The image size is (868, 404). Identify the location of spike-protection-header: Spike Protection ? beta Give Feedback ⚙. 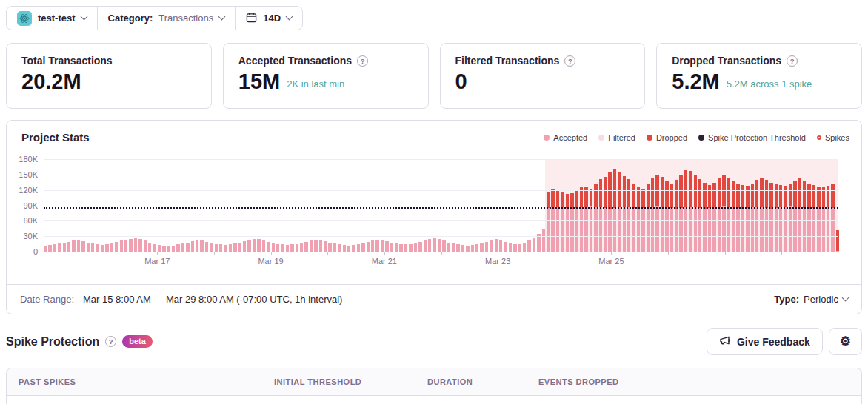
(434, 342).